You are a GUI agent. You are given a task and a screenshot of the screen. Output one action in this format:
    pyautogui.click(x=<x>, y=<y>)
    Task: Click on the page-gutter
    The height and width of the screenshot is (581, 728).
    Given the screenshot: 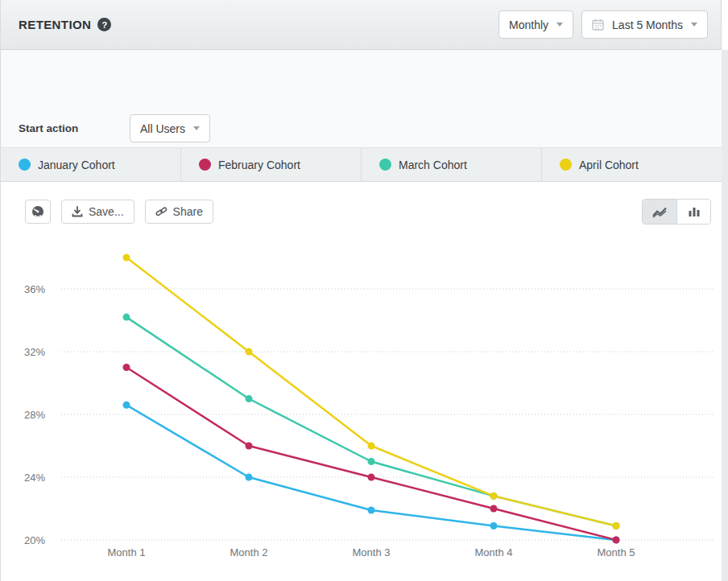 What is the action you would take?
    pyautogui.click(x=725, y=315)
    